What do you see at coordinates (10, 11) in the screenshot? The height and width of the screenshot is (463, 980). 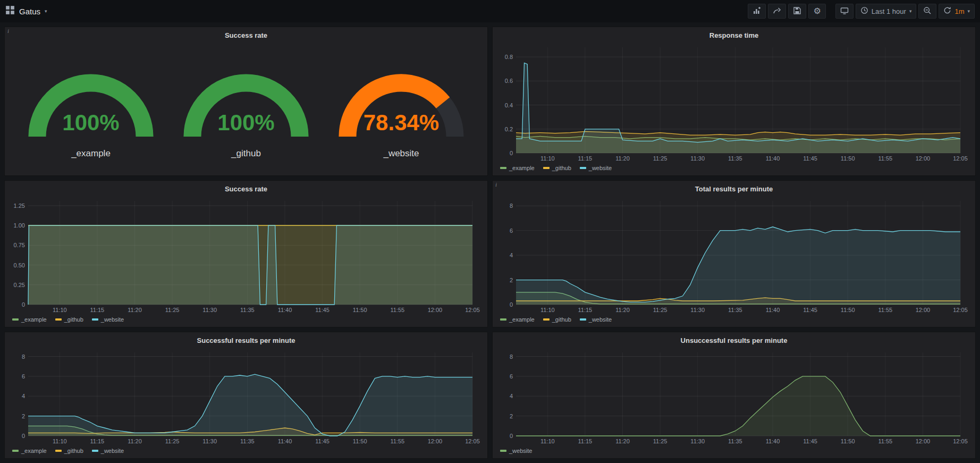 I see `dashboard-grid-icon` at bounding box center [10, 11].